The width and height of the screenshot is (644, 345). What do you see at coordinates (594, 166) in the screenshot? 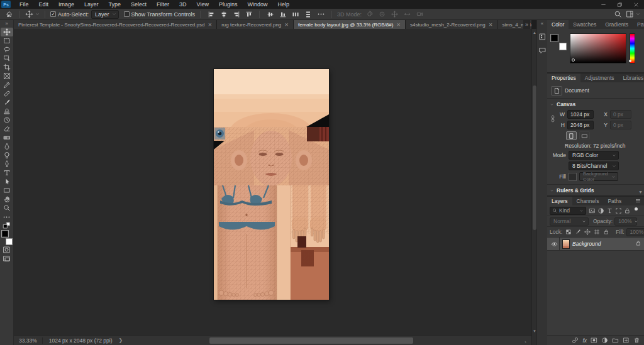
I see `bit-depth-dropdown: 8 Bits/Channel` at bounding box center [594, 166].